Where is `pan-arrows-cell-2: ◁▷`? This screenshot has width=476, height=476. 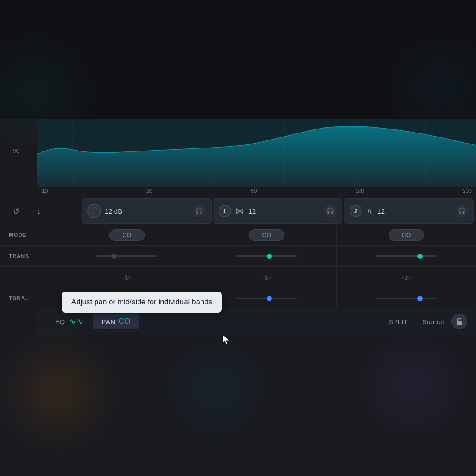
pan-arrows-cell-2: ◁▷ is located at coordinates (406, 277).